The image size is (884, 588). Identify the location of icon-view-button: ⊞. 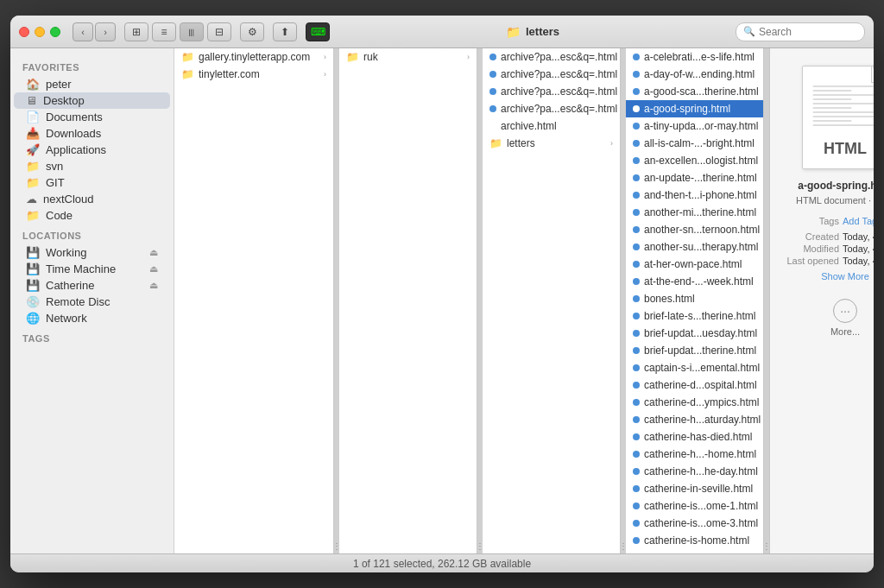
(136, 32).